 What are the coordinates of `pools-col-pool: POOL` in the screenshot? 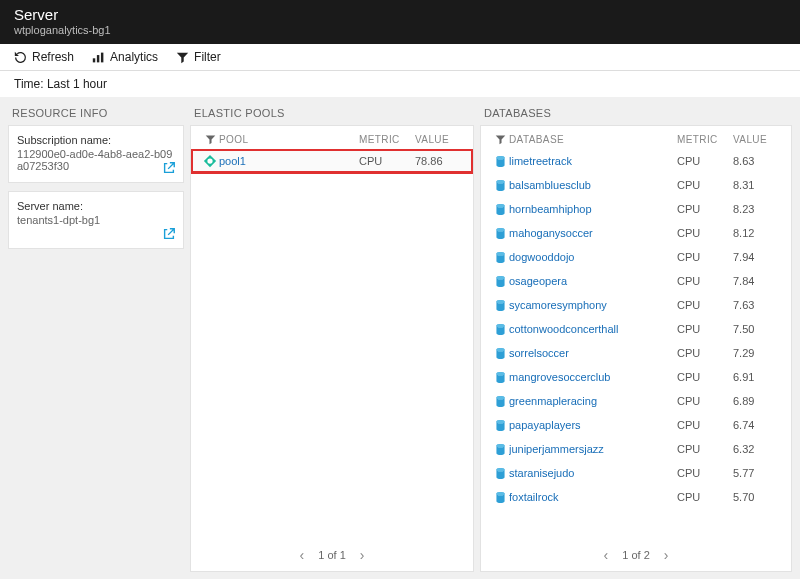 It's located at (289, 140).